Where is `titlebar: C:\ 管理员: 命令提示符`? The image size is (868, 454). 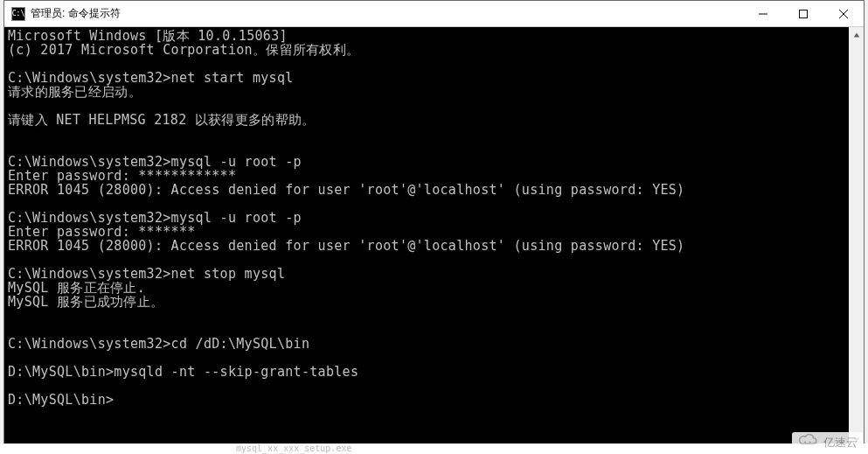
titlebar: C:\ 管理员: 命令提示符 is located at coordinates (434, 14).